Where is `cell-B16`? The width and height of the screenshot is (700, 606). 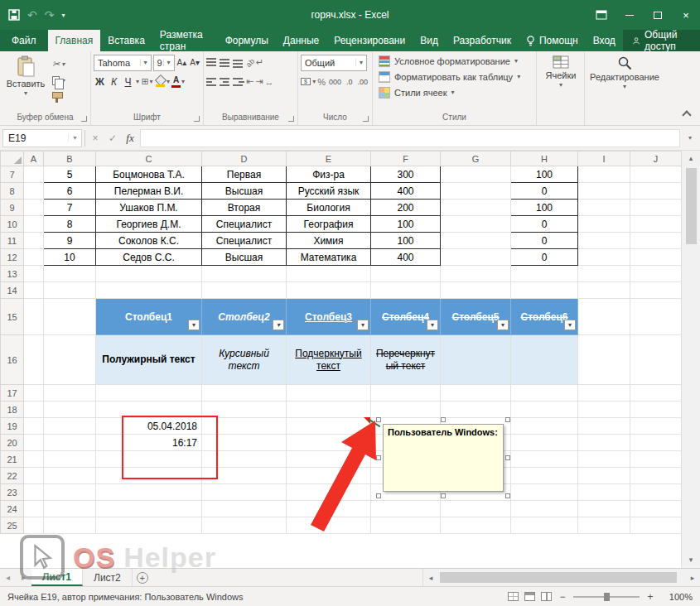
cell-B16 is located at coordinates (70, 360).